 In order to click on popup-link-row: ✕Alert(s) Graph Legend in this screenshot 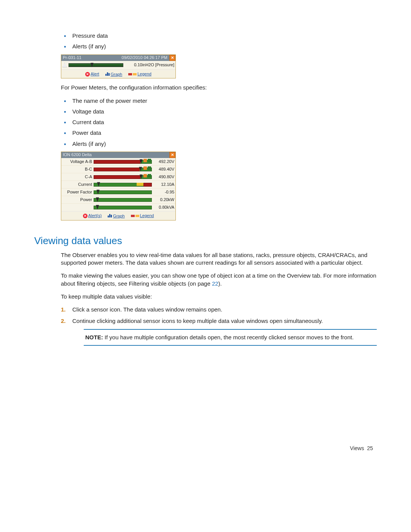, I will do `click(118, 216)`.